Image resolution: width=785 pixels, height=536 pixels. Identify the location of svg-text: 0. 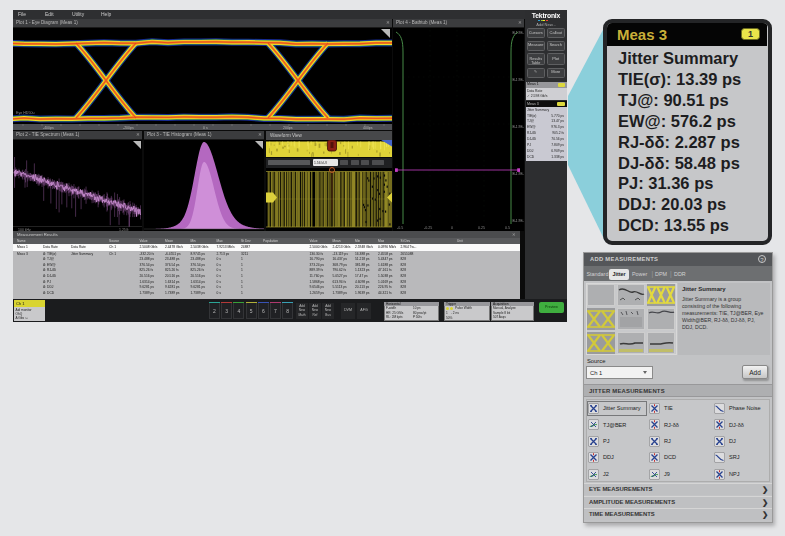
(452, 228).